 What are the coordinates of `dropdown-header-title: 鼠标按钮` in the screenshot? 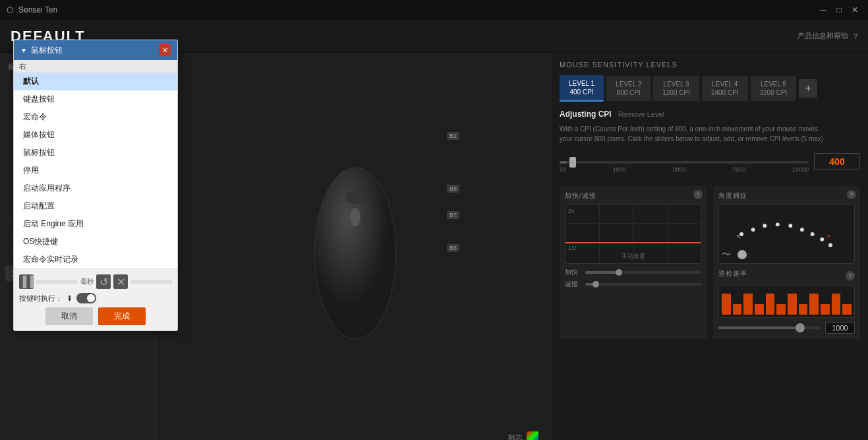 It's located at (47, 50).